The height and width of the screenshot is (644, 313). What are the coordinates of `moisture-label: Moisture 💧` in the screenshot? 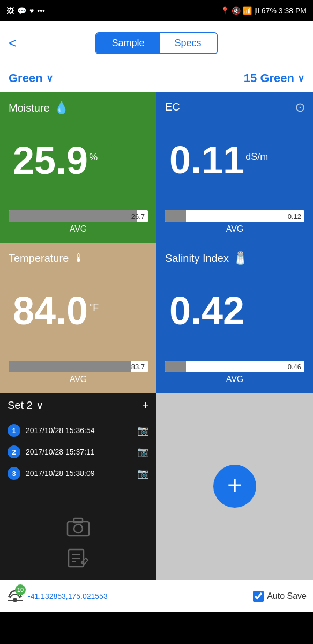 It's located at (78, 108).